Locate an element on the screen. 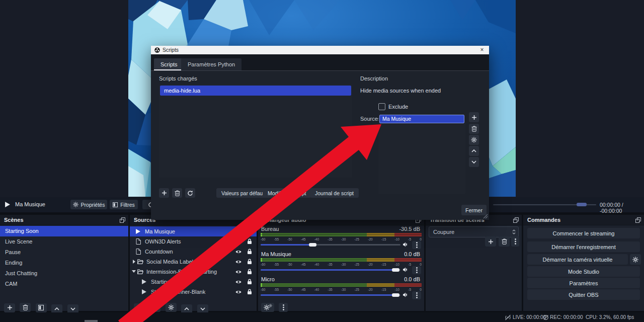 The width and height of the screenshot is (644, 322). scene-item: Ending is located at coordinates (64, 263).